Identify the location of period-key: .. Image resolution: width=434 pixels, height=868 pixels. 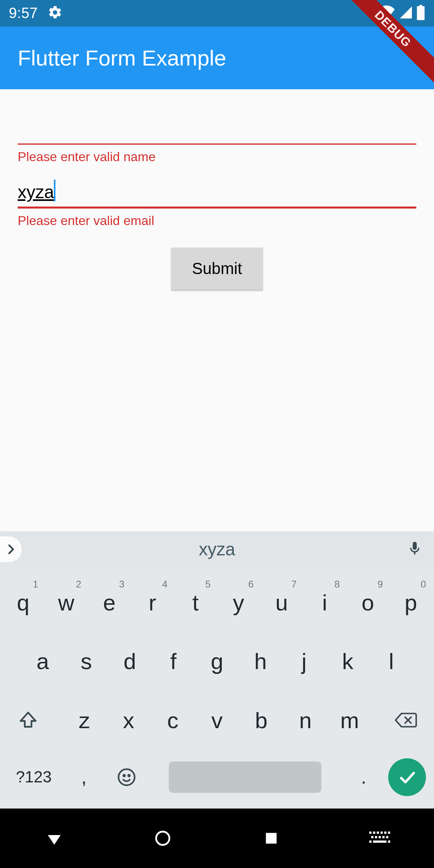
(364, 777).